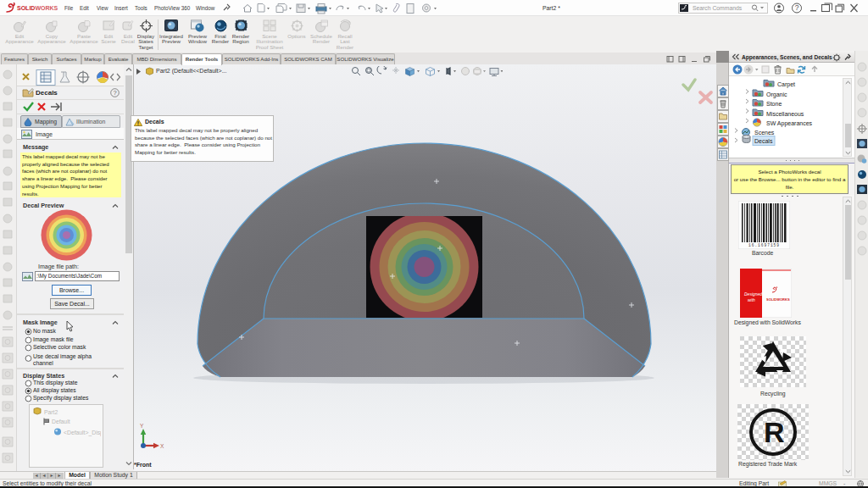  What do you see at coordinates (774, 103) in the screenshot?
I see `svg-text: Stone` at bounding box center [774, 103].